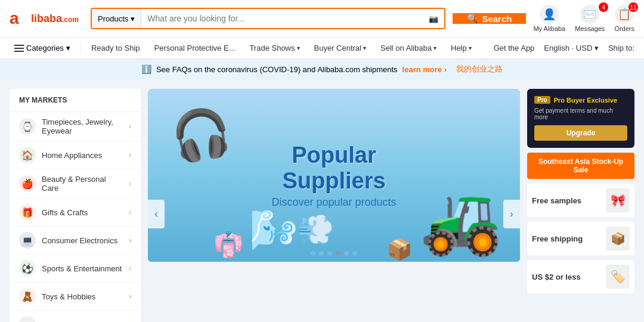 The height and width of the screenshot is (322, 644). What do you see at coordinates (434, 18) in the screenshot?
I see `camera-icon: 📷` at bounding box center [434, 18].